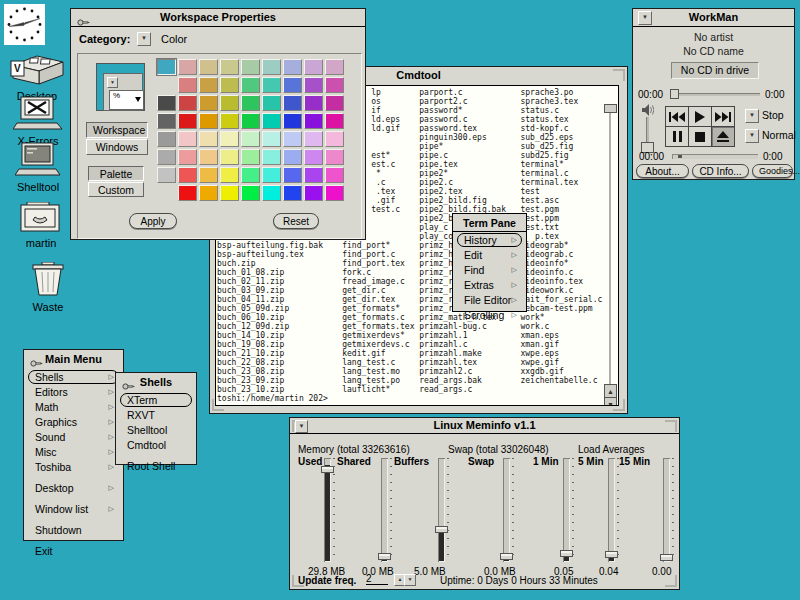 The image size is (800, 600). What do you see at coordinates (74, 407) in the screenshot?
I see `main-menu-item-math: Math▷` at bounding box center [74, 407].